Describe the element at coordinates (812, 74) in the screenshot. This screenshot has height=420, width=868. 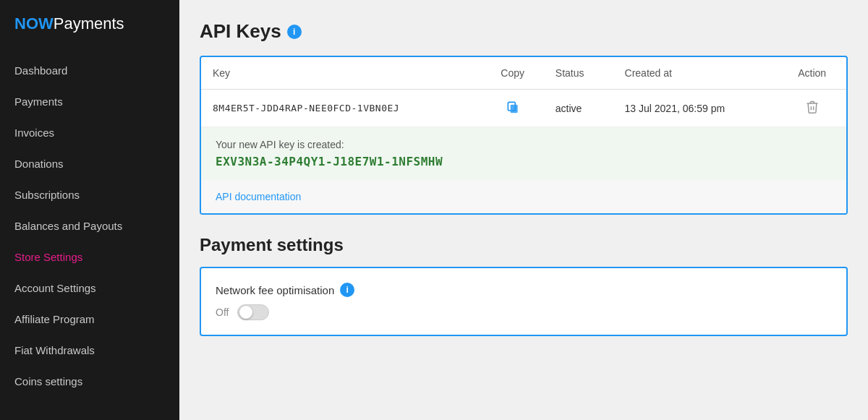
I see `col-header-action: Action` at that location.